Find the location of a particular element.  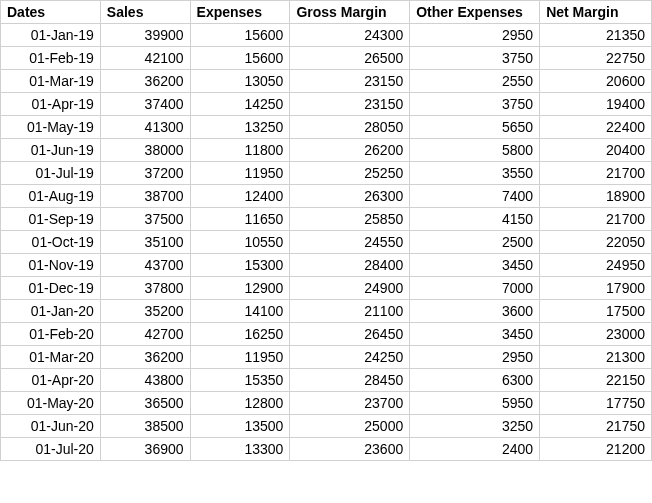

header-other-expenses: Other Expenses is located at coordinates (475, 12).